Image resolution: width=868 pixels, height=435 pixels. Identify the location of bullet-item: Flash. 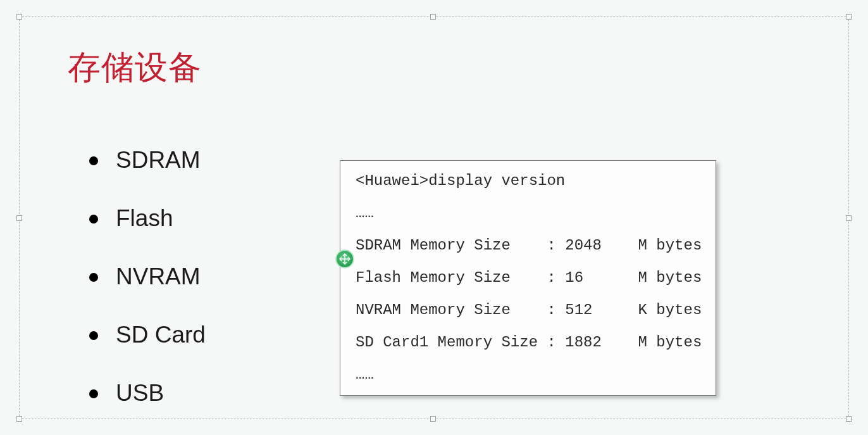
(147, 218).